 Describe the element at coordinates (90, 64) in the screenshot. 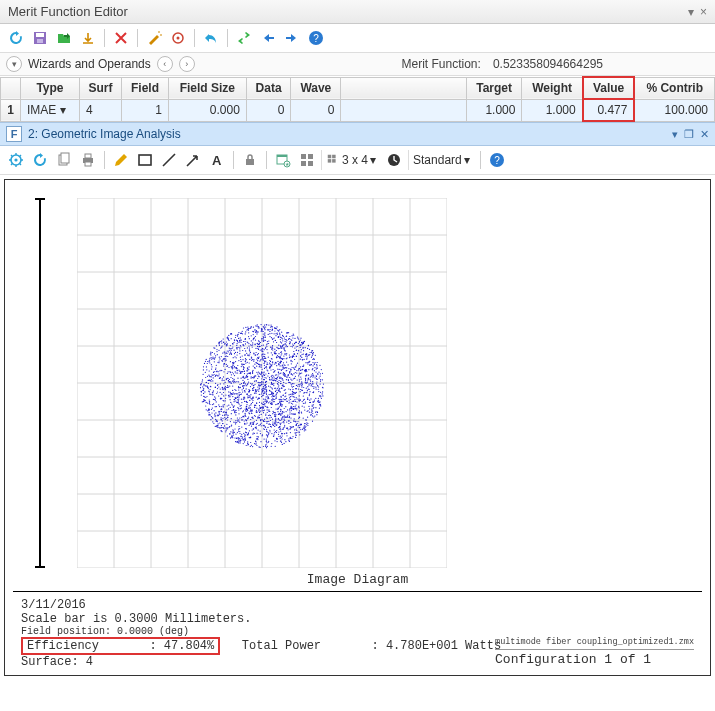

I see `wizards-label: Wizards and Operands` at that location.